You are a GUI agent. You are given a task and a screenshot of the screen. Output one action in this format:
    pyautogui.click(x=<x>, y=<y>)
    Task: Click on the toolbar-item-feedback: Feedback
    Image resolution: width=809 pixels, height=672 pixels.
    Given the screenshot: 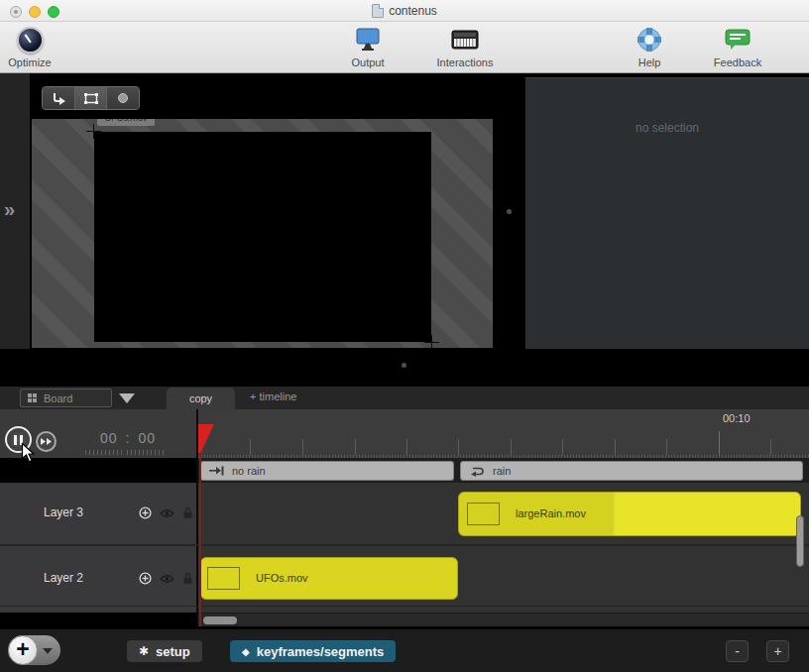 What is the action you would take?
    pyautogui.click(x=738, y=49)
    